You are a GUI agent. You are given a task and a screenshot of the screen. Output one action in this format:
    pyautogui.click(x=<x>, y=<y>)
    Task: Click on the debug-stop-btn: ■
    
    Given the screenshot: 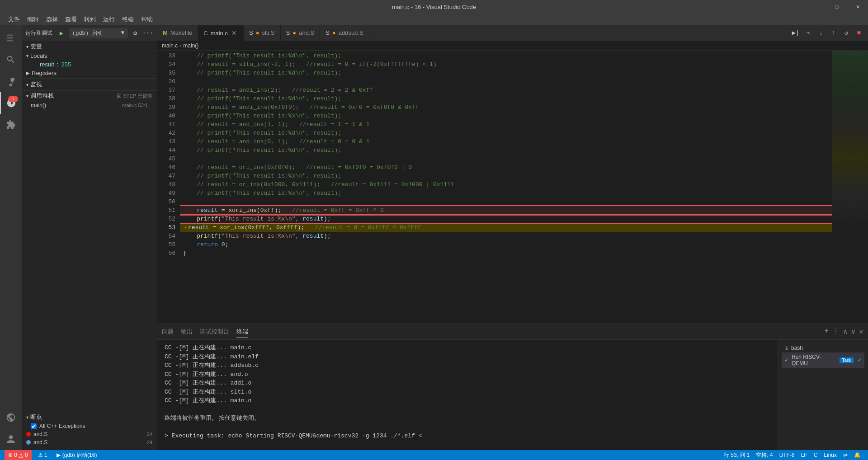 What is the action you would take?
    pyautogui.click(x=859, y=33)
    